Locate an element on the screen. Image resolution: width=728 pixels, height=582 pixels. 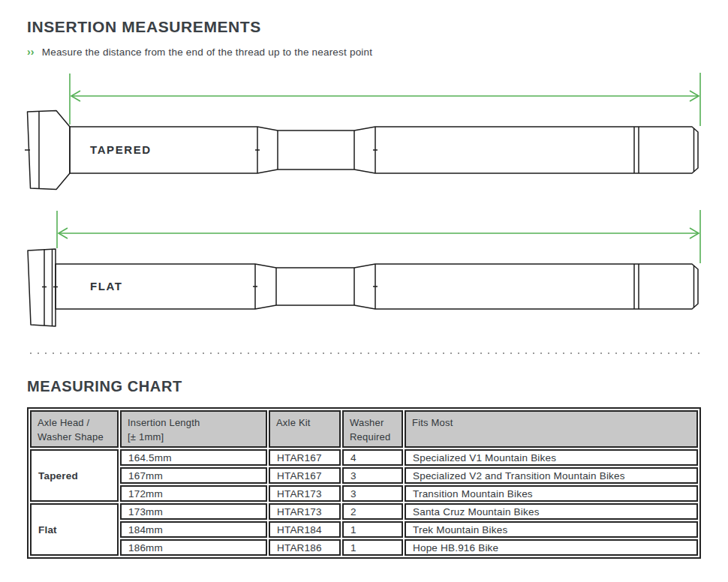
cell-insertion-length: 186mm is located at coordinates (194, 548).